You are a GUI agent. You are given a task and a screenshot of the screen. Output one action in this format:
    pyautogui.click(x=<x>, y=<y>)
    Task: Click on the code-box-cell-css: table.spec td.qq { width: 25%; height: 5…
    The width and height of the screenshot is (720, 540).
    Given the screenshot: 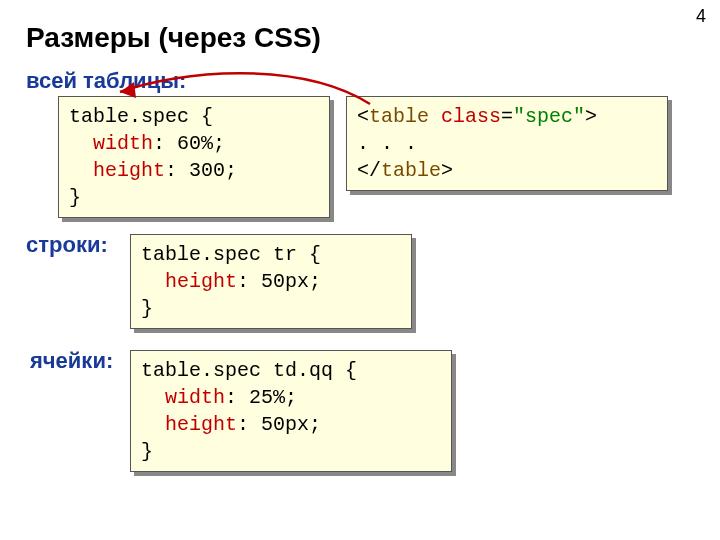 What is the action you would take?
    pyautogui.click(x=291, y=411)
    